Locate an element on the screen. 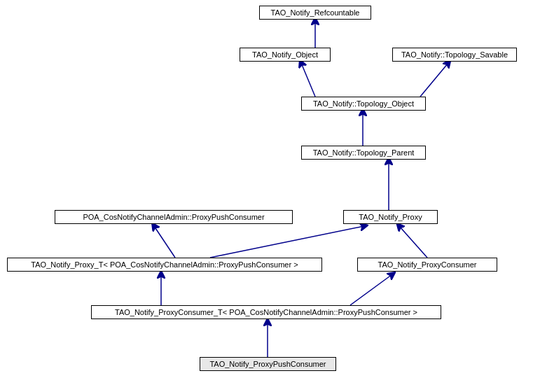  node-notify-proxy: TAO_Notify_Proxy is located at coordinates (391, 217).